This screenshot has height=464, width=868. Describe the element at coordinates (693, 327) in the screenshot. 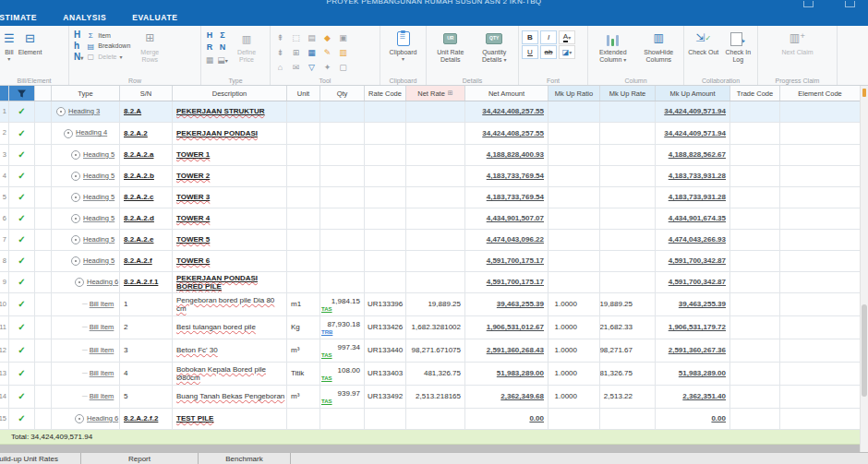

I see `cell-mkup-amount: 1,906,531,179.72` at that location.